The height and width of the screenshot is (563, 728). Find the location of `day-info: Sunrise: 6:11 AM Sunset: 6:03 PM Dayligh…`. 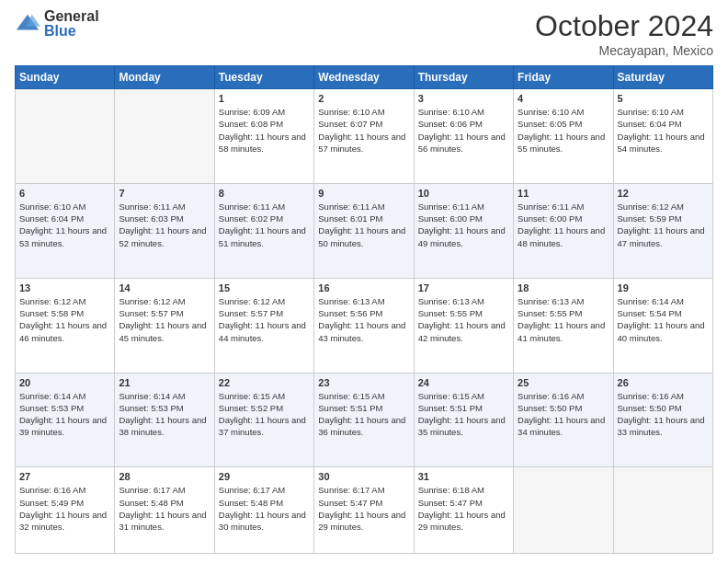

day-info: Sunrise: 6:11 AM Sunset: 6:03 PM Dayligh… is located at coordinates (164, 224).